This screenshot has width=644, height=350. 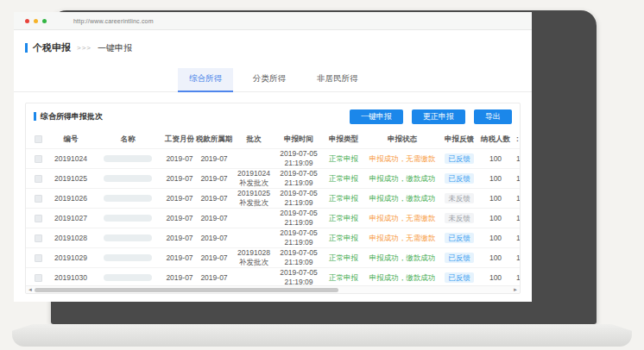 I want to click on table-row: 201910242019-072019-072019-07-0521:19:09…, so click(x=273, y=159).